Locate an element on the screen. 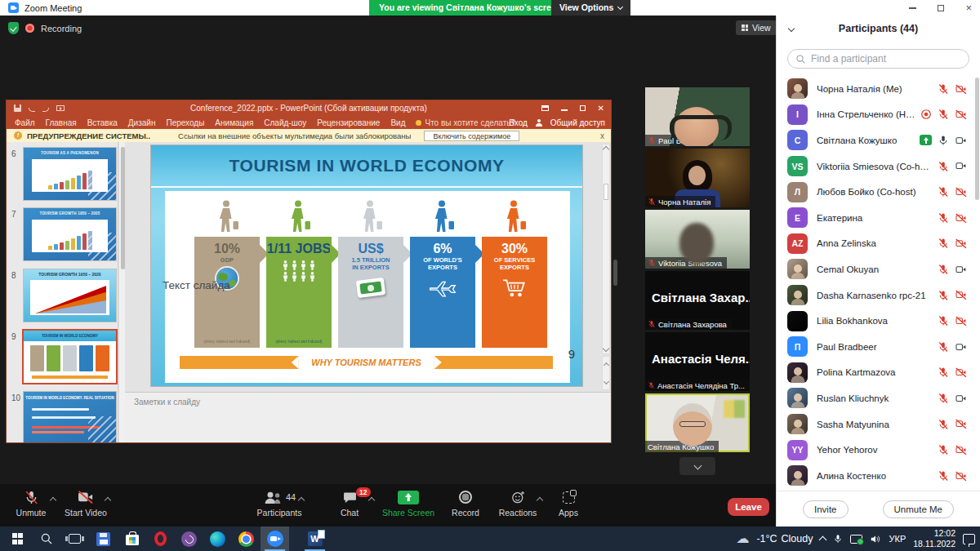 The height and width of the screenshot is (551, 980). maximize-button is located at coordinates (941, 8).